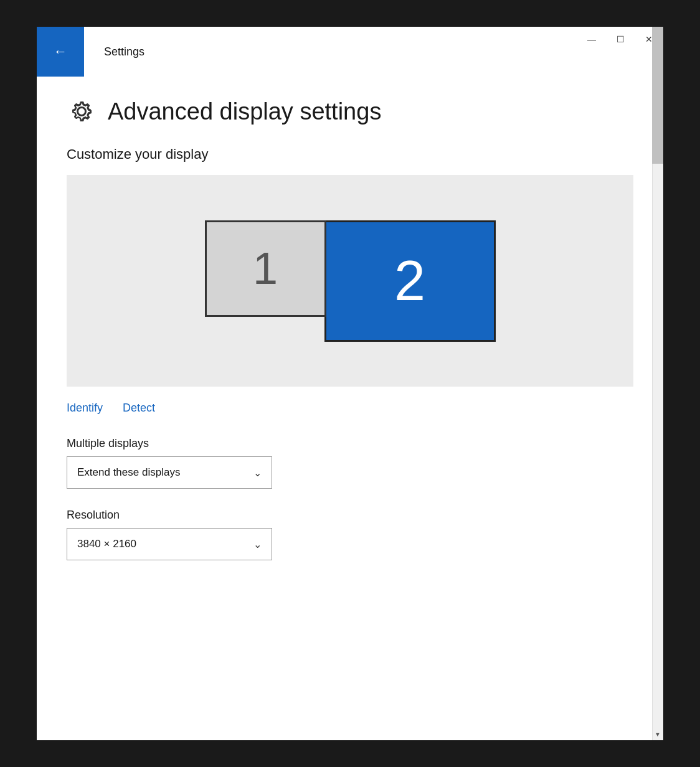 This screenshot has width=700, height=767. I want to click on gear-icon, so click(82, 111).